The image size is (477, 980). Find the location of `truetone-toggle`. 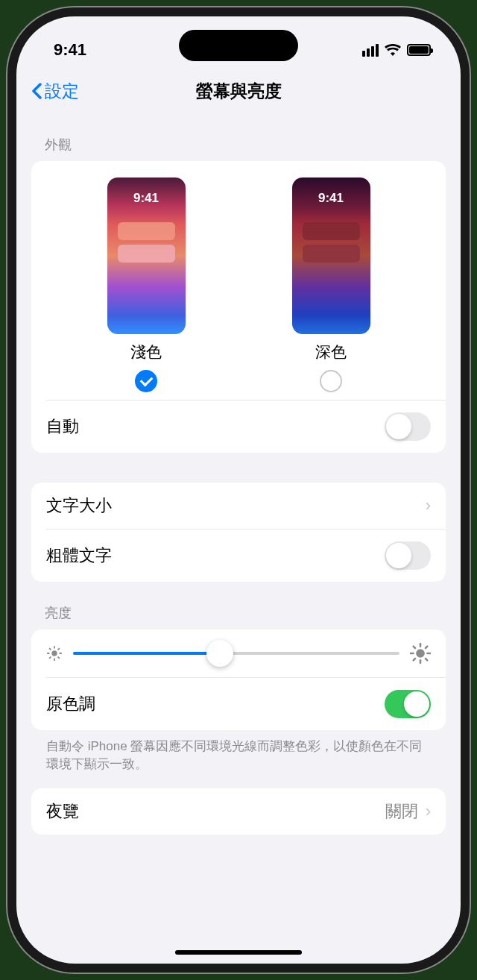

truetone-toggle is located at coordinates (408, 704).